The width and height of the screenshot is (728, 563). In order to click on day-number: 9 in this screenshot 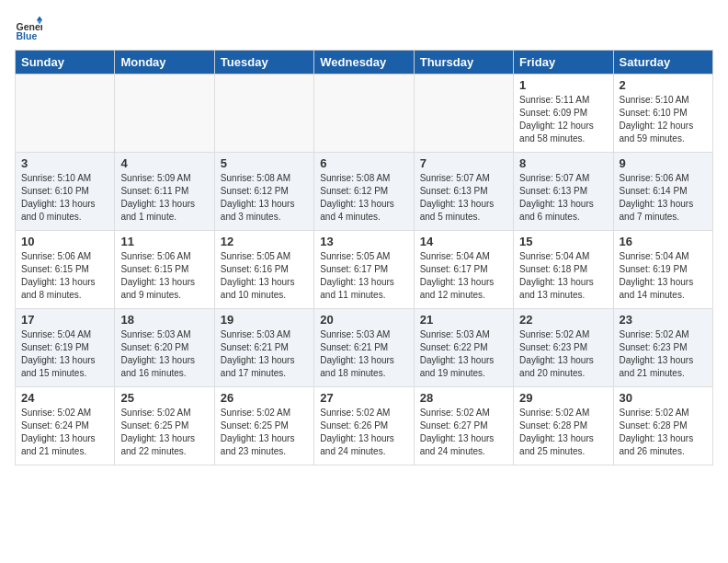, I will do `click(664, 164)`.